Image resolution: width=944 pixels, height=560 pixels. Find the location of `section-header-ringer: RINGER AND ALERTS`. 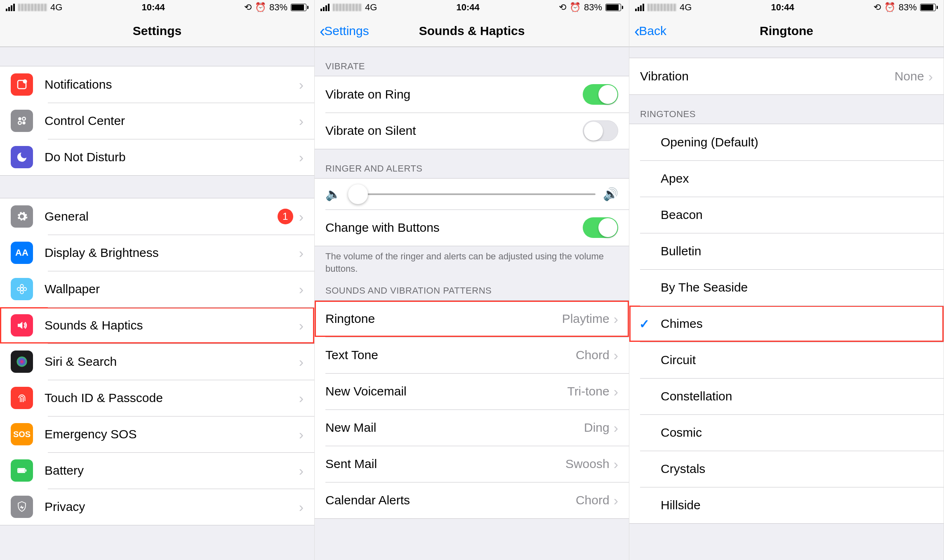

section-header-ringer: RINGER AND ALERTS is located at coordinates (472, 164).